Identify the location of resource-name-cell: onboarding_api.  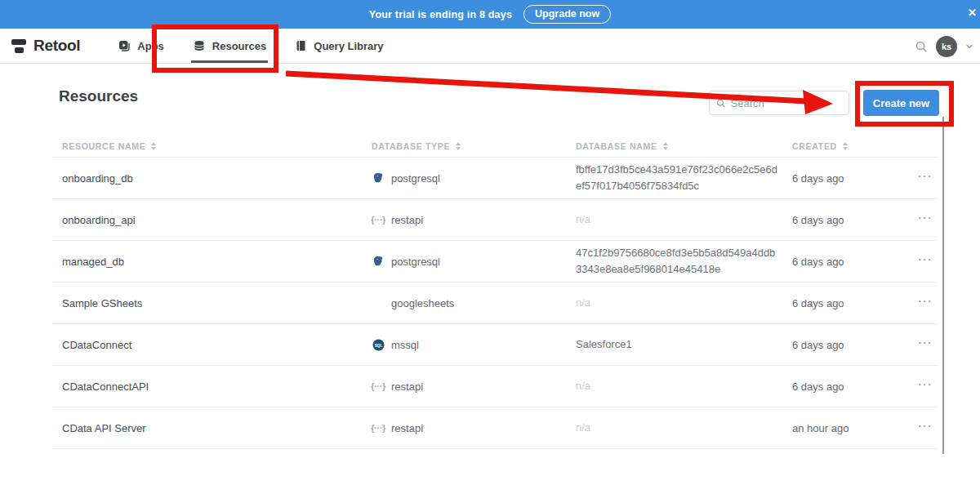
(207, 220).